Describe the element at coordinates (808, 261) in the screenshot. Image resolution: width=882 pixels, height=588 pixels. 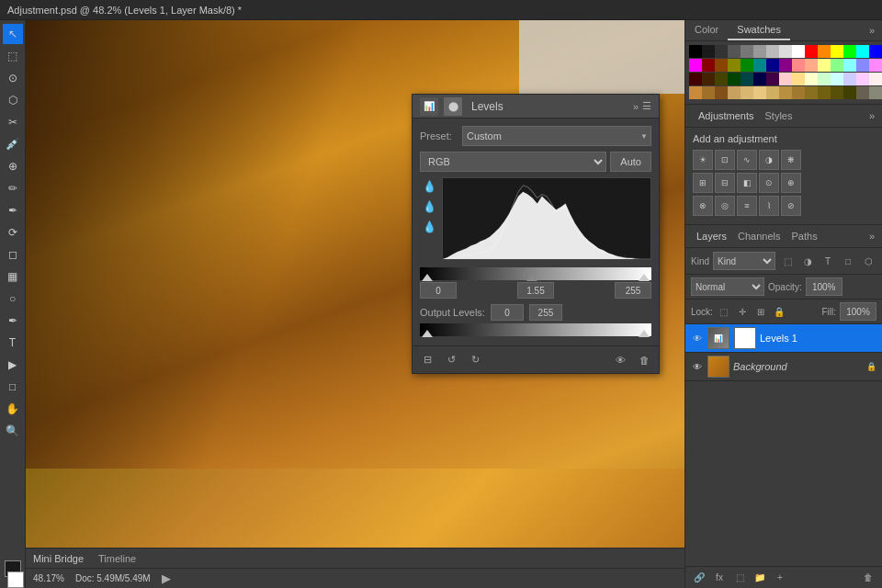
I see `filter-adj-btn: ◑` at that location.